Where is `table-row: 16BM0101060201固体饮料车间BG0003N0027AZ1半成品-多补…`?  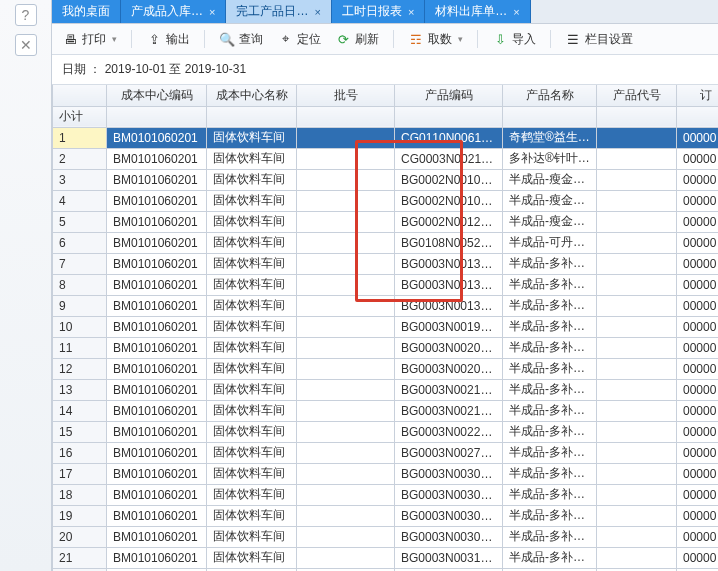 table-row: 16BM0101060201固体饮料车间BG0003N0027AZ1半成品-多补… is located at coordinates (386, 452).